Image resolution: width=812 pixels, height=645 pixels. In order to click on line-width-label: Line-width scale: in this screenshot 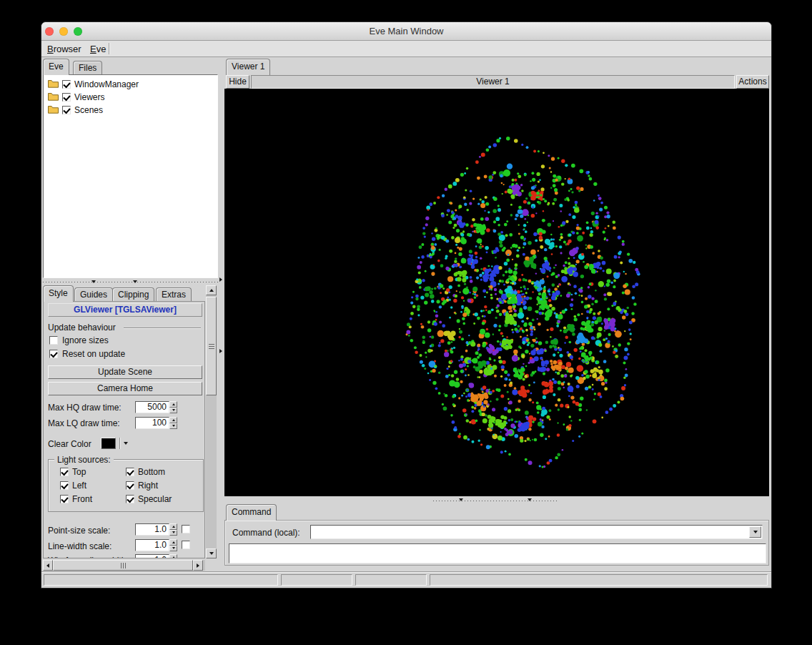, I will do `click(80, 546)`.